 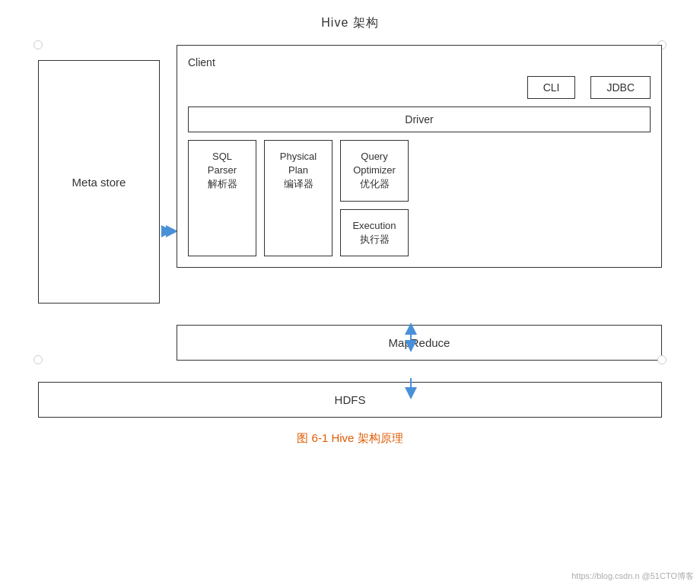 What do you see at coordinates (552, 87) in the screenshot?
I see `cli-box: CLI` at bounding box center [552, 87].